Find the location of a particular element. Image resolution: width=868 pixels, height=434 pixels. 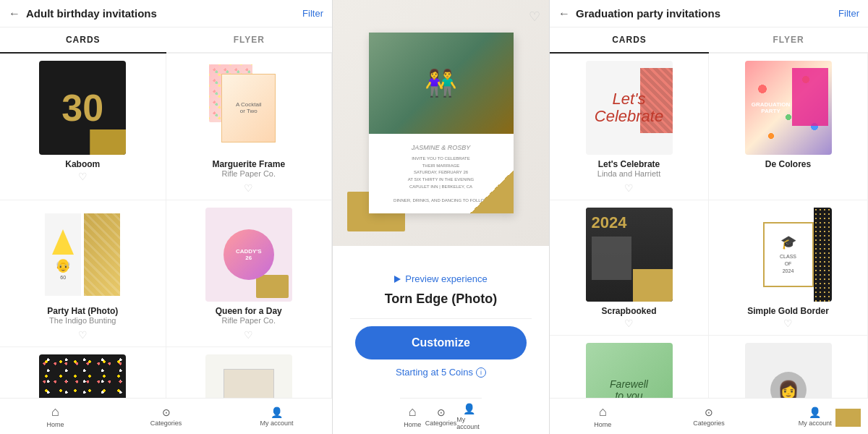

card-image-marguerite: A Cocktailor Two is located at coordinates (249, 108).